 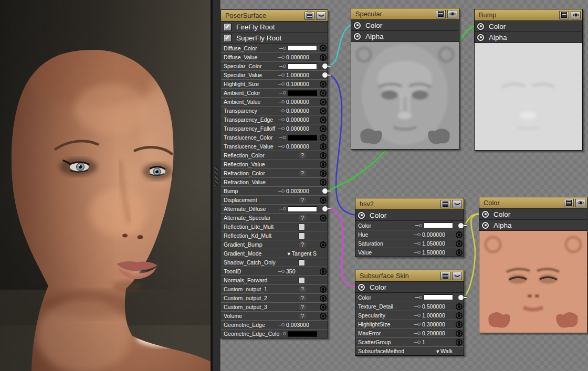 I want to click on param-row-highlight-size: Highlight_Size0.100000, so click(x=274, y=84).